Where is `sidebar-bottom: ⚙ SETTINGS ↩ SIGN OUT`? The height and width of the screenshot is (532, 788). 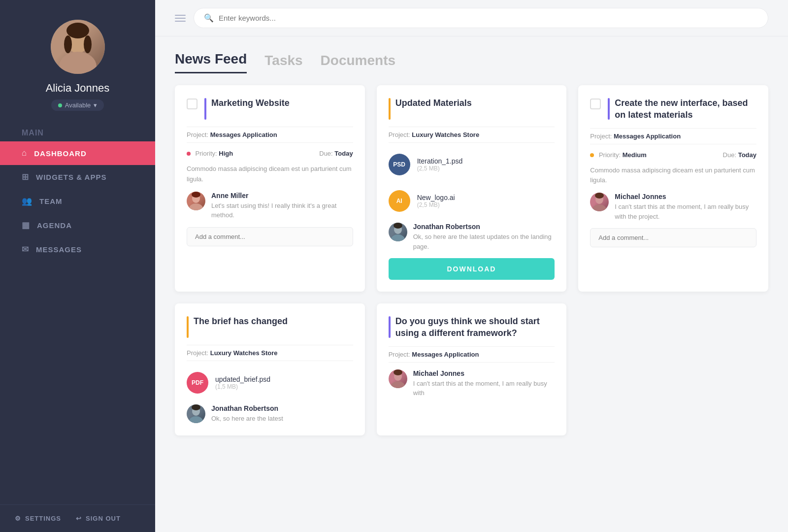 sidebar-bottom: ⚙ SETTINGS ↩ SIGN OUT is located at coordinates (78, 518).